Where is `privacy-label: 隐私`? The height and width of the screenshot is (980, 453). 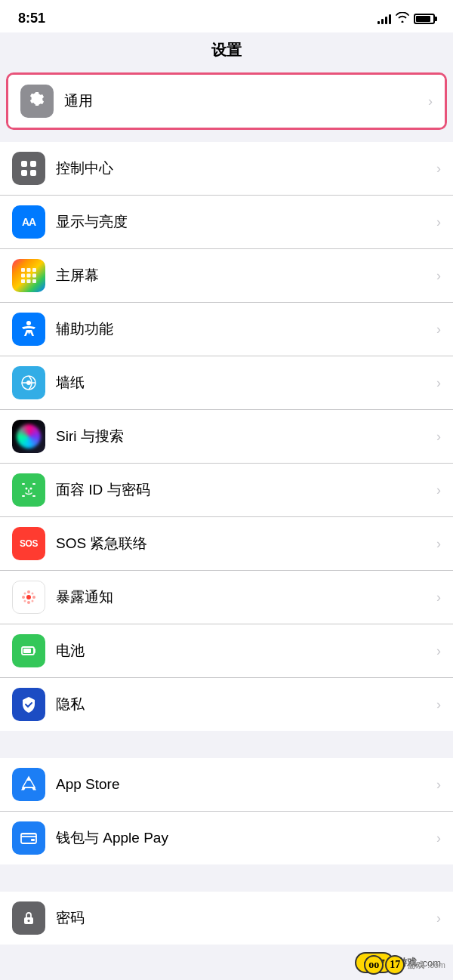
privacy-label: 隐私 is located at coordinates (243, 704).